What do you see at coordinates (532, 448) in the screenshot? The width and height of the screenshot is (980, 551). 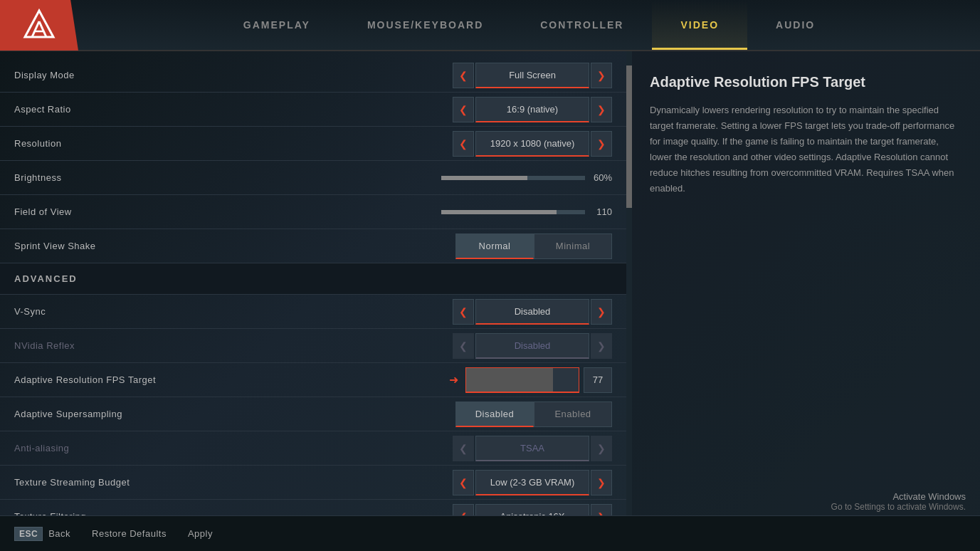 I see `anti-aliasing-control: ❮ TSAA ❯` at bounding box center [532, 448].